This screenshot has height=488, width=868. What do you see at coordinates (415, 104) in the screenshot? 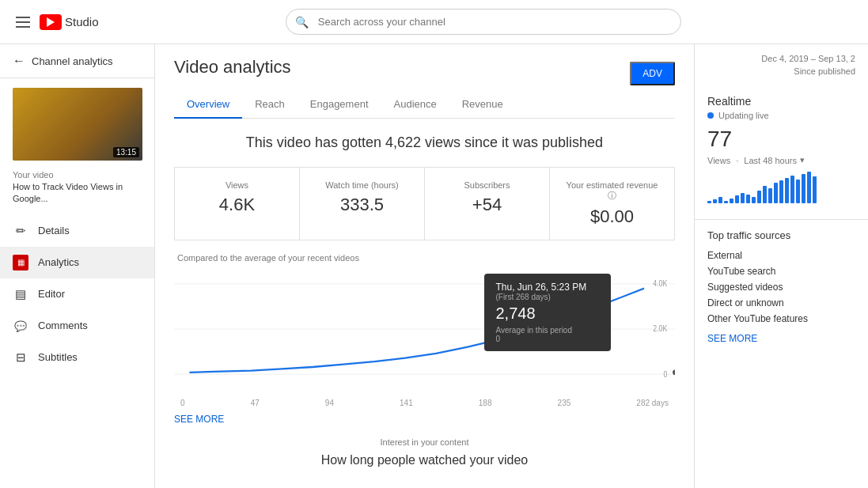
I see `tab-audience: Audience` at bounding box center [415, 104].